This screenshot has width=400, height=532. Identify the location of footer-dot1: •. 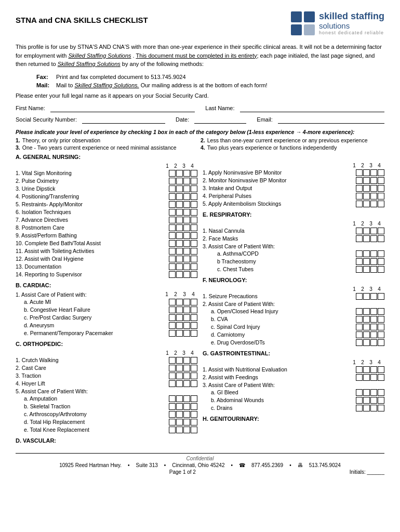
(129, 466).